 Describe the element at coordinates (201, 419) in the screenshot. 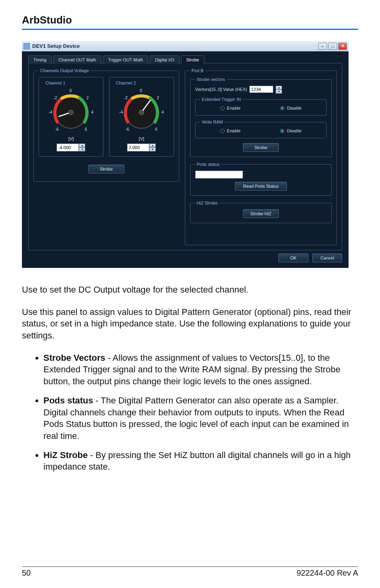

I see `list-item: Pods status - The Digital Pattern Genera…` at that location.